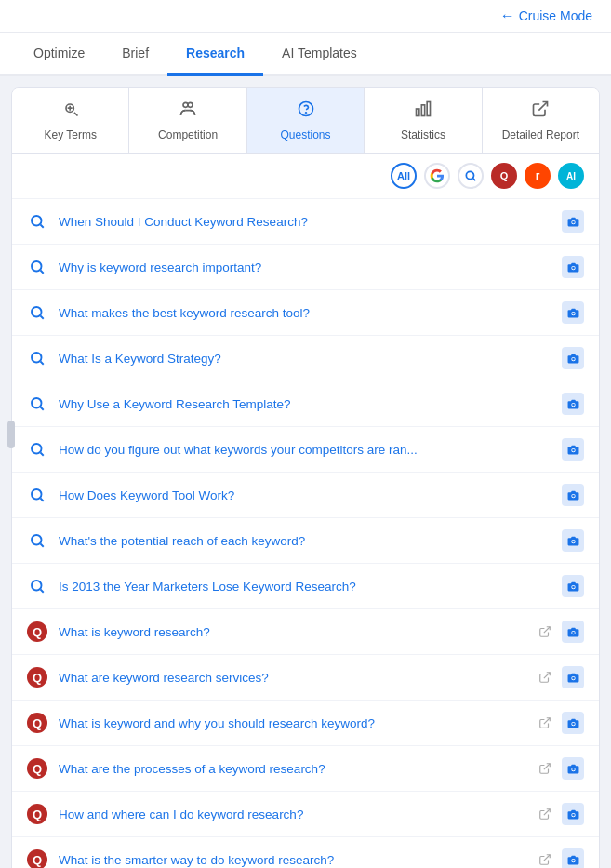 The height and width of the screenshot is (868, 611). Describe the element at coordinates (290, 633) in the screenshot. I see `result-text: What is keyword research?` at that location.